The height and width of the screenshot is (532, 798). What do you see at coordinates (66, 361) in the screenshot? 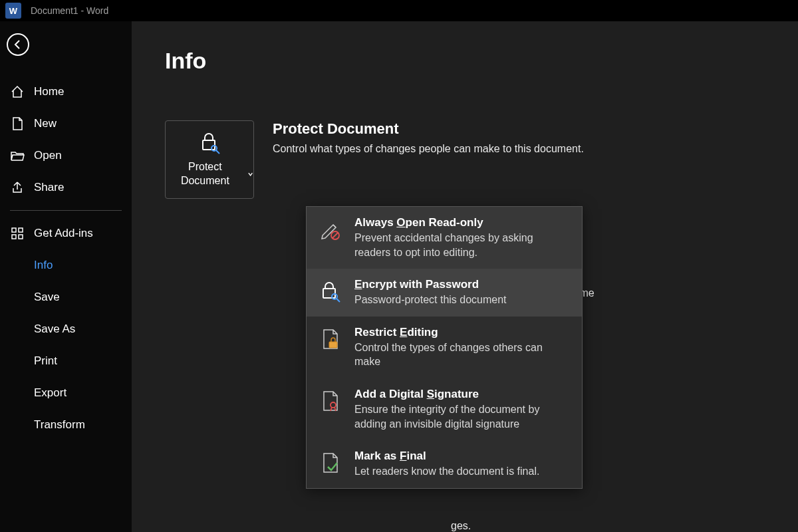
I see `sidebar-item-print: Print` at bounding box center [66, 361].